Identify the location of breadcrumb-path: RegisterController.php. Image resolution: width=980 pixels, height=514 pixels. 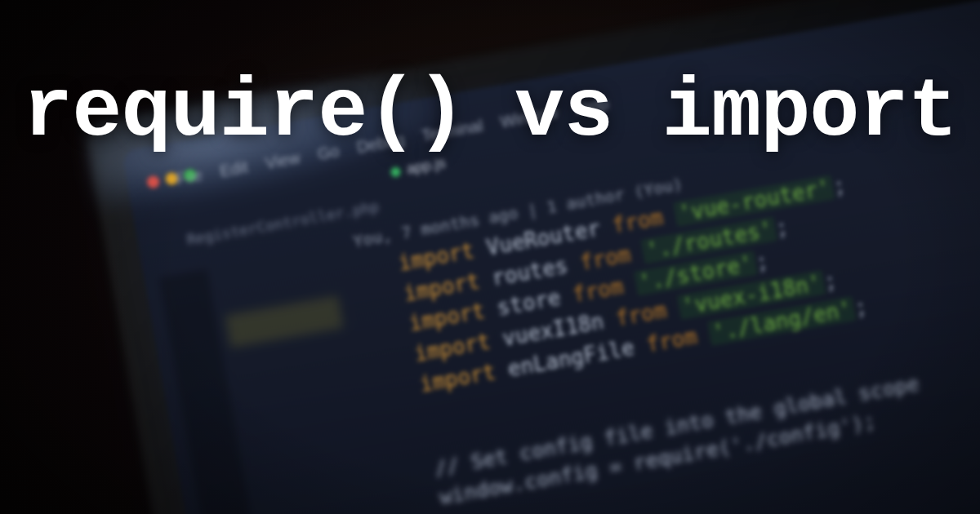
(283, 223).